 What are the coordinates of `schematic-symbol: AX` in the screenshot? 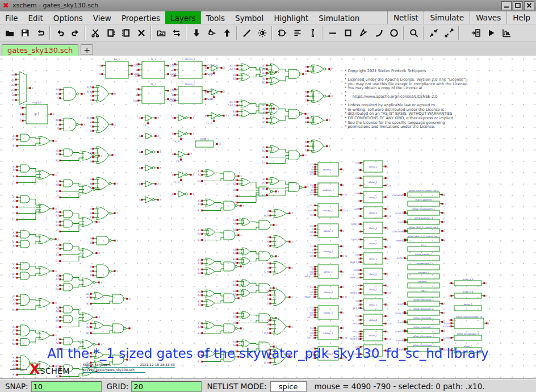 It's located at (149, 184).